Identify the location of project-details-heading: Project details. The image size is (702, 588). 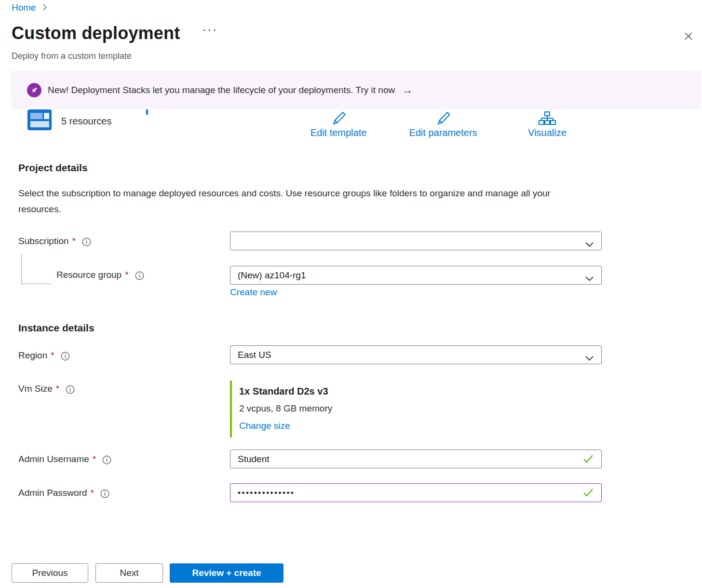
(53, 168).